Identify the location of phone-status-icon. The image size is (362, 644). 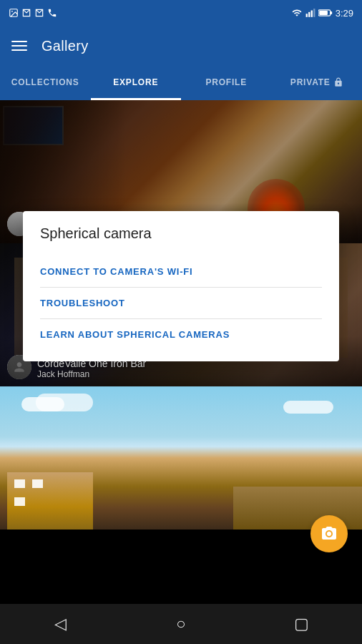
(52, 13).